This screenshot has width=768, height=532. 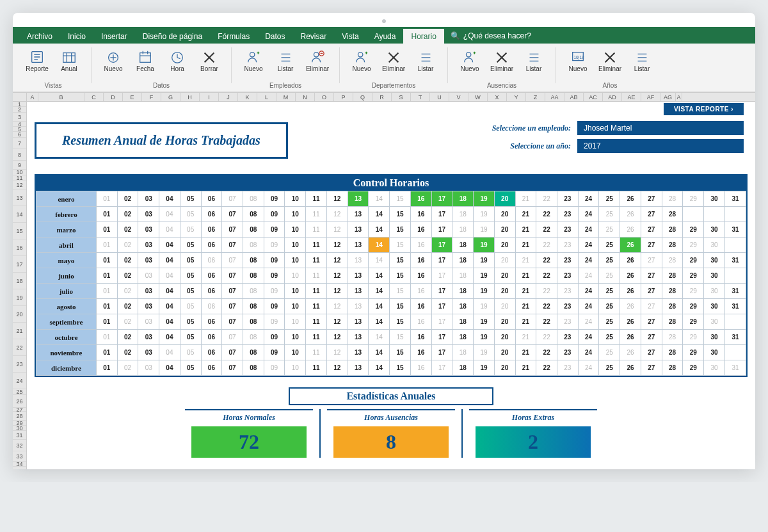 What do you see at coordinates (651, 97) in the screenshot?
I see `col-header: AF` at bounding box center [651, 97].